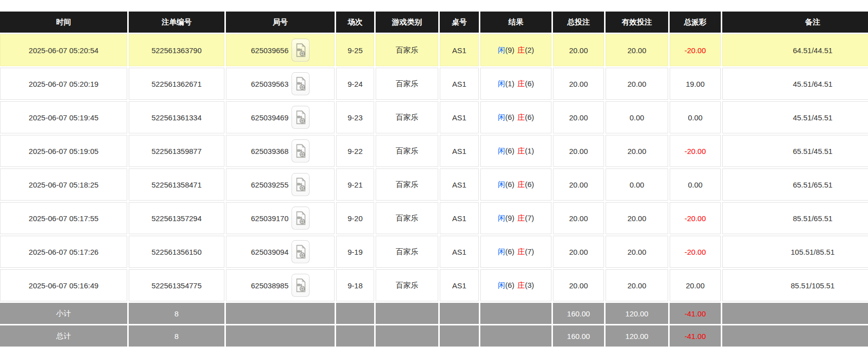  What do you see at coordinates (355, 336) in the screenshot?
I see `total-empty-session` at bounding box center [355, 336].